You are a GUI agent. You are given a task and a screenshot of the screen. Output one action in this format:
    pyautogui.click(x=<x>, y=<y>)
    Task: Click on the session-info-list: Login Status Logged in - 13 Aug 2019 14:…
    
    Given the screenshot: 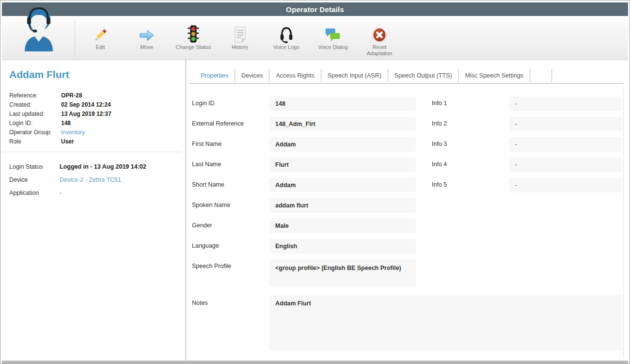 What is the action you would take?
    pyautogui.click(x=97, y=180)
    